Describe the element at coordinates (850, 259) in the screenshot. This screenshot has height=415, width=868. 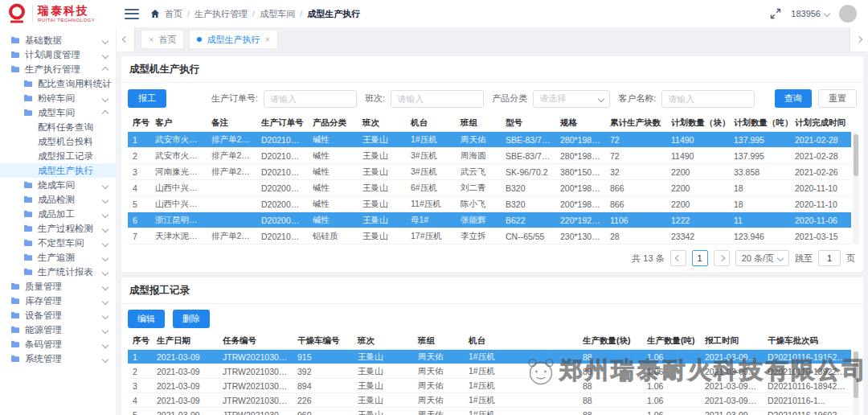
I see `jump-suffix: 页` at that location.